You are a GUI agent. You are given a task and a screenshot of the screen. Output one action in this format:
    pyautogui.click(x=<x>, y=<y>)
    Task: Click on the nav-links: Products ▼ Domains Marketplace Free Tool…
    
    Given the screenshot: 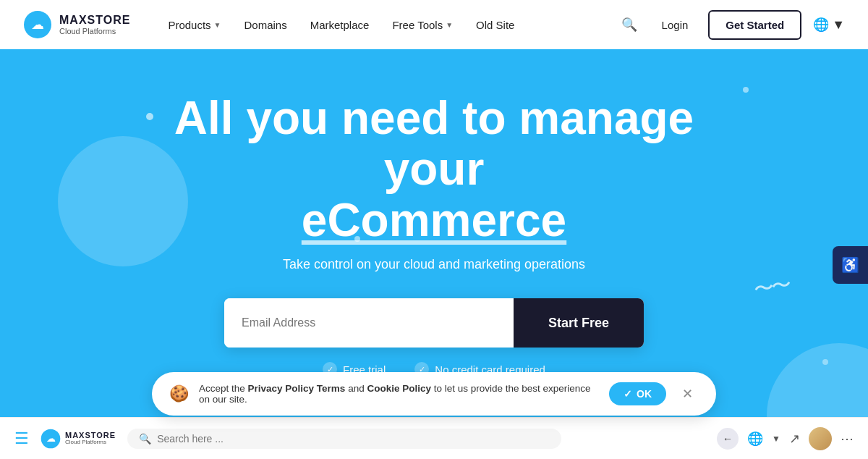 What is the action you would take?
    pyautogui.click(x=341, y=25)
    